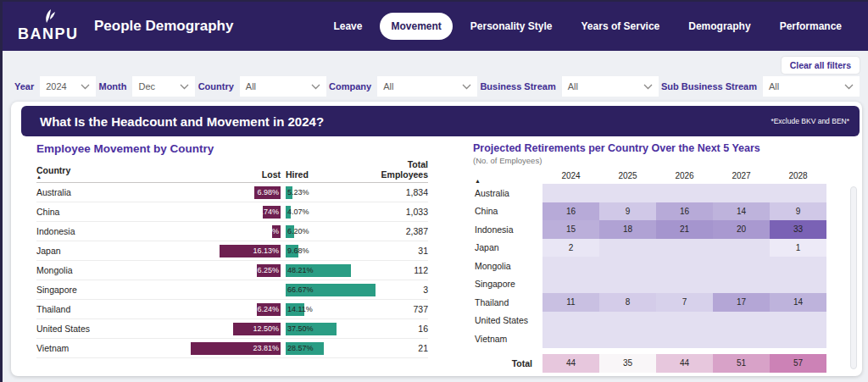 Image resolution: width=868 pixels, height=382 pixels. I want to click on nav-tab-movement: Movement, so click(415, 26).